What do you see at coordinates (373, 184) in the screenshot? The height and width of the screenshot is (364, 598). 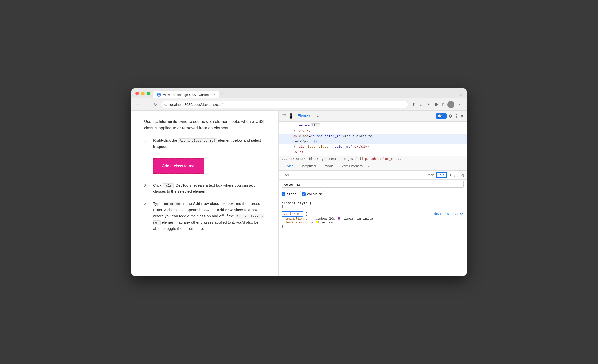 I see `class-input-field` at bounding box center [373, 184].